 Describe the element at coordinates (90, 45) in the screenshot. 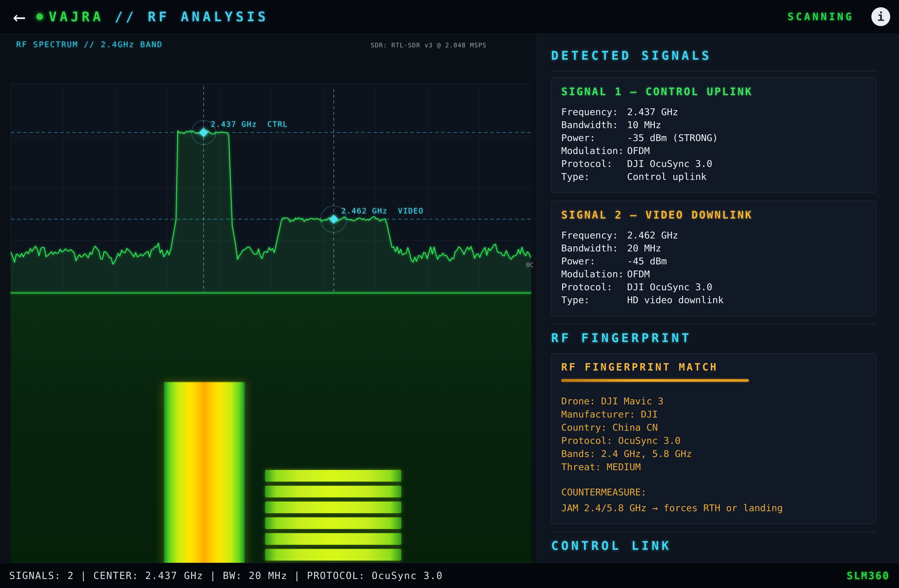

I see `spectrum-title: RF SPECTRUM // 2.4GHz BAND` at that location.